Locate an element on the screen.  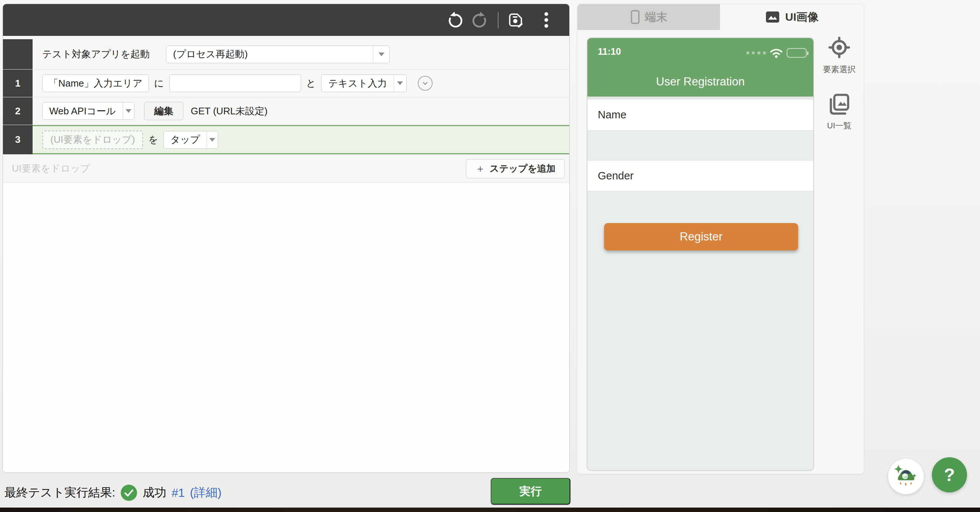
edit-api-button: 編集 is located at coordinates (164, 111).